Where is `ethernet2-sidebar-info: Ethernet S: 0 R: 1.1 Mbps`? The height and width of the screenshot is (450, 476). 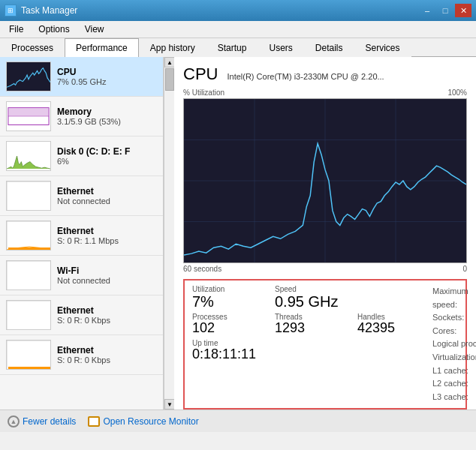
ethernet2-sidebar-info: Ethernet S: 0 R: 1.1 Mbps is located at coordinates (107, 236).